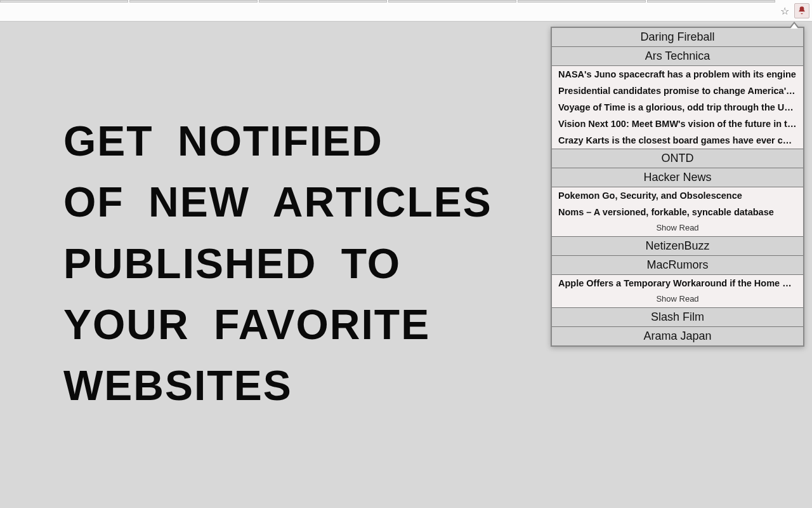  Describe the element at coordinates (678, 337) in the screenshot. I see `feed-block: Arama Japan` at that location.